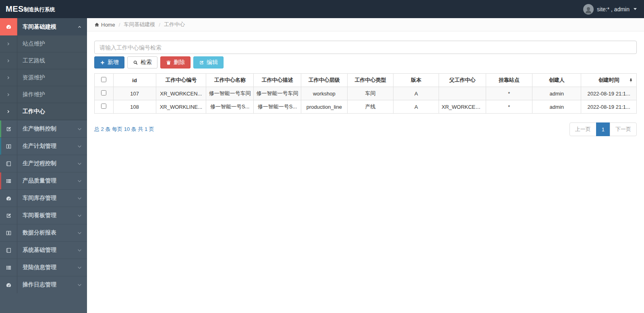 This screenshot has height=313, width=644. I want to click on prev-page-button: 上一页, so click(583, 129).